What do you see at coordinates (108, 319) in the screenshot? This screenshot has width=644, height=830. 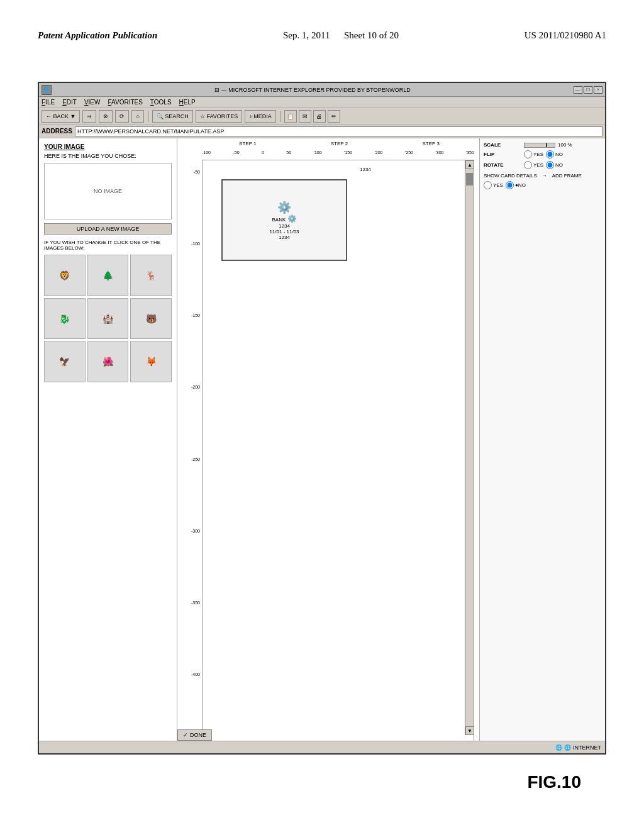 I see `thumbnail-5: 🏰` at bounding box center [108, 319].